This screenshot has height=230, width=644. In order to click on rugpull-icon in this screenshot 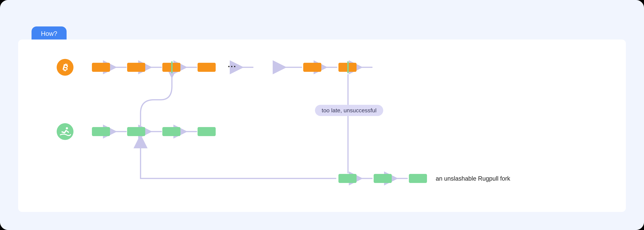, I will do `click(65, 132)`.